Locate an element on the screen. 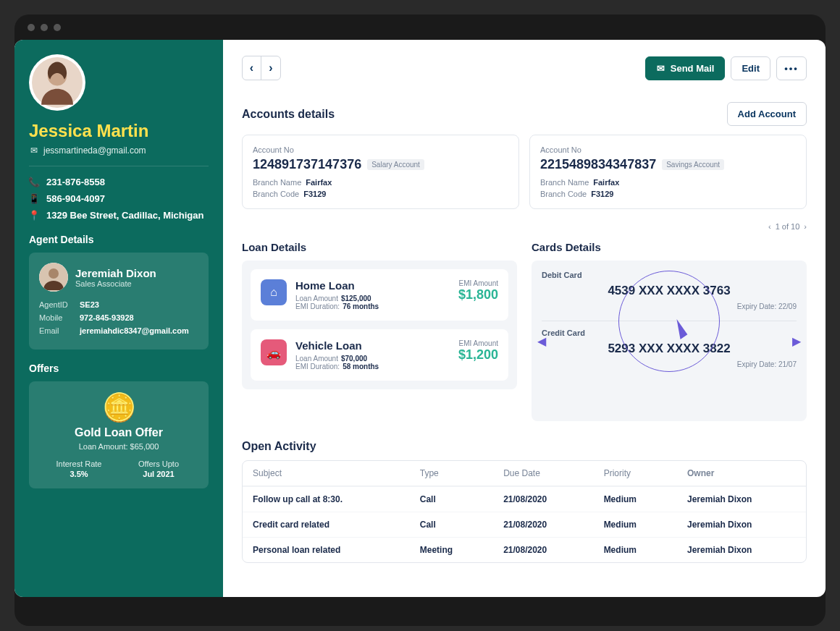 Image resolution: width=840 pixels, height=631 pixels. offer-rate: 3.5% is located at coordinates (79, 474).